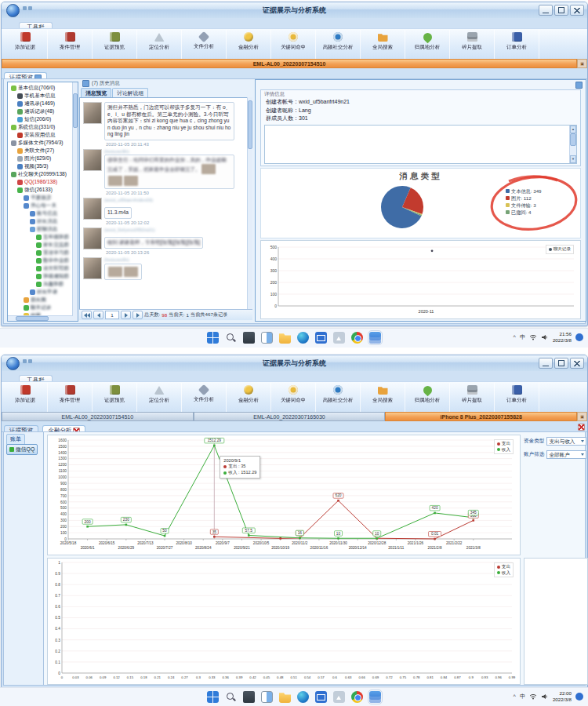  I want to click on prev-page-button, so click(99, 315).